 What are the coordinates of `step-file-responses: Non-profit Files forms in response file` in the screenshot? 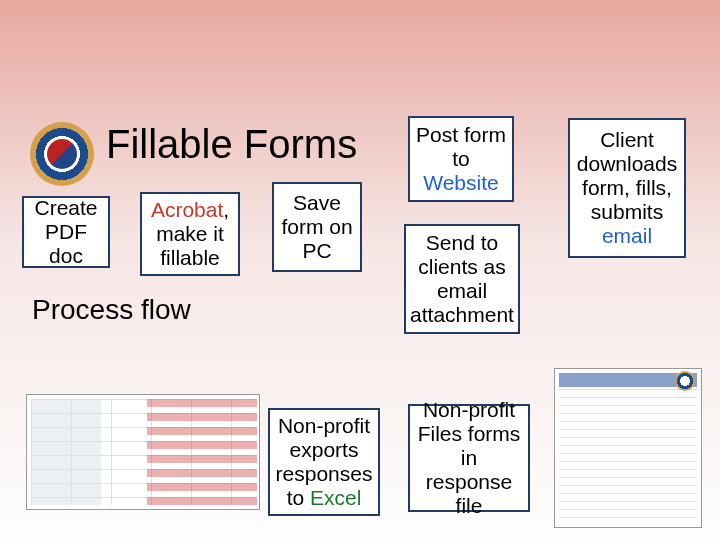 It's located at (469, 458).